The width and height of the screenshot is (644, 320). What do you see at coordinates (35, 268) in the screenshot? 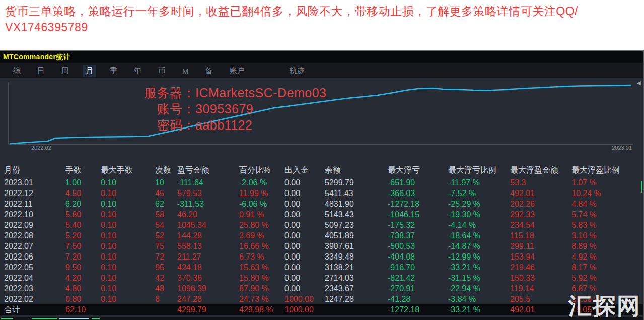
I see `table-cell: 2022.05` at bounding box center [35, 268].